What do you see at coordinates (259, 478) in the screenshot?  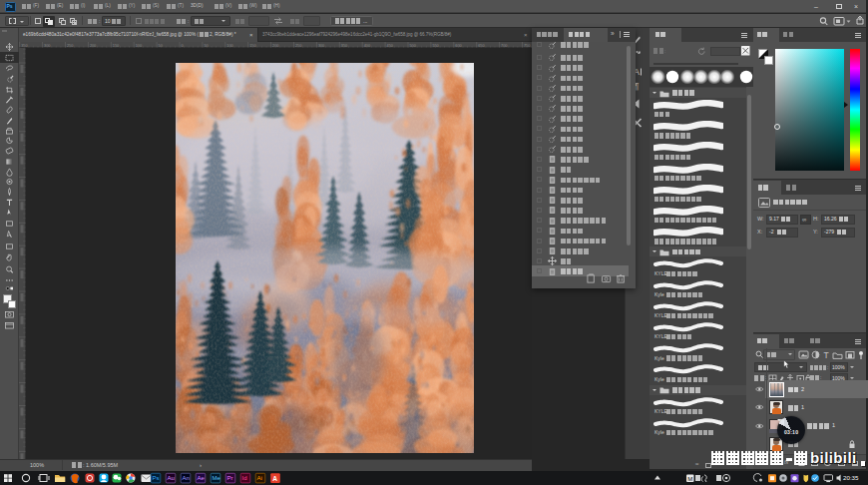 I see `svg-text: Ai` at bounding box center [259, 478].